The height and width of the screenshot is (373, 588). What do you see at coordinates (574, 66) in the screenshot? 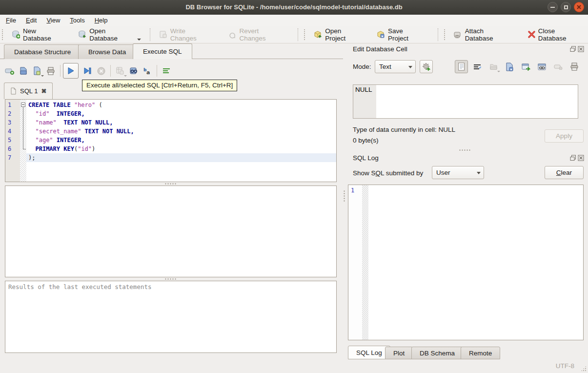
I see `cell-print-button` at bounding box center [574, 66].